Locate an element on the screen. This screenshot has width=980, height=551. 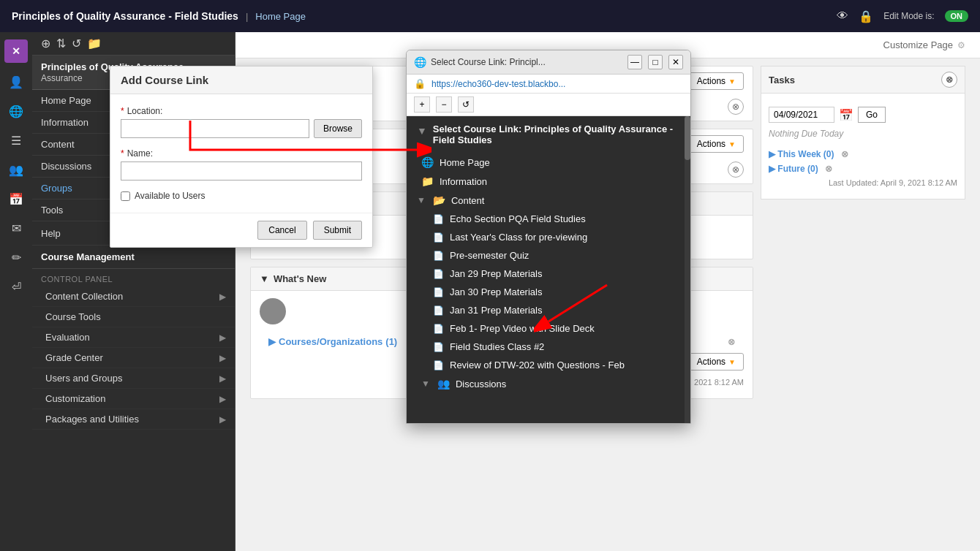
available-checkbox is located at coordinates (126, 196).